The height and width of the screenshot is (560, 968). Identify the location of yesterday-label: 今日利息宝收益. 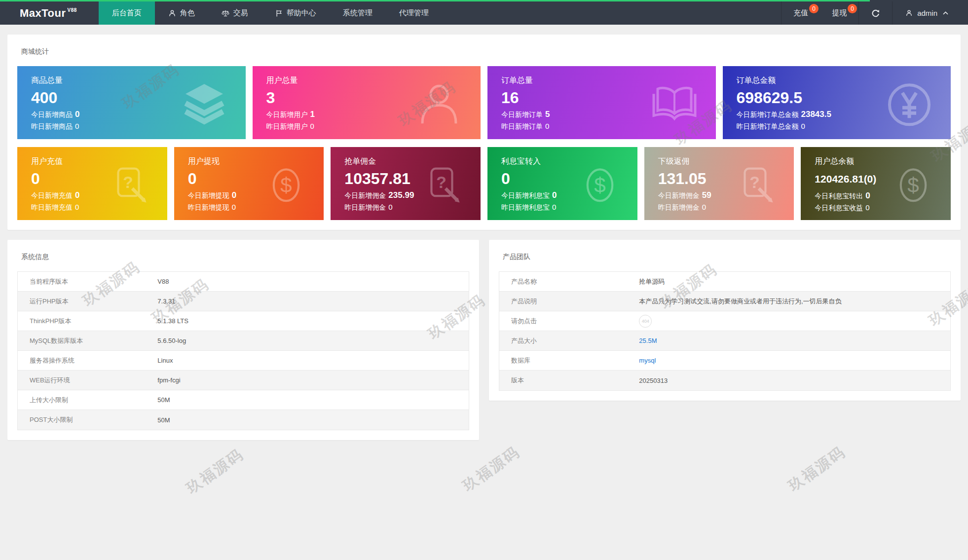
(839, 208).